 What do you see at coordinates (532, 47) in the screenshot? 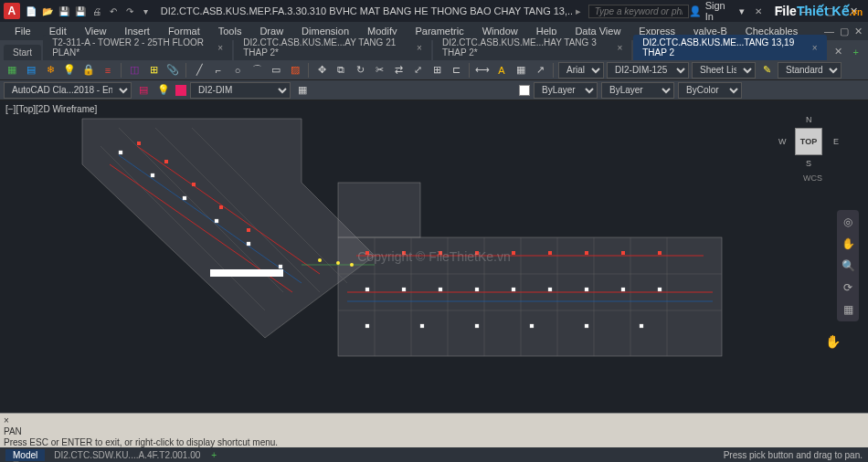
I see `tab-doc3: DI2.CTC.ASB.KUS.ME...HAY TANG 3 THAP 2*×` at bounding box center [532, 47].